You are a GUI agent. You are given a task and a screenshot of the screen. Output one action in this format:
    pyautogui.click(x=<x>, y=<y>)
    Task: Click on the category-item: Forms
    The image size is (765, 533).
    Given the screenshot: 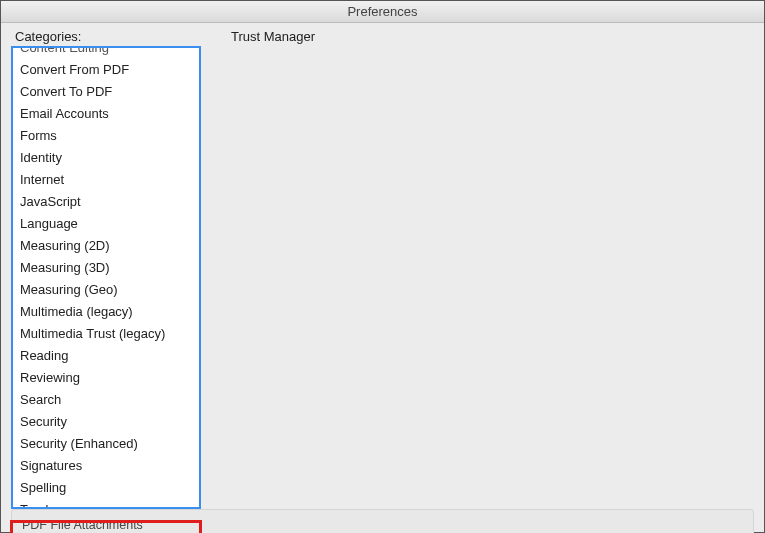 What is the action you would take?
    pyautogui.click(x=106, y=136)
    